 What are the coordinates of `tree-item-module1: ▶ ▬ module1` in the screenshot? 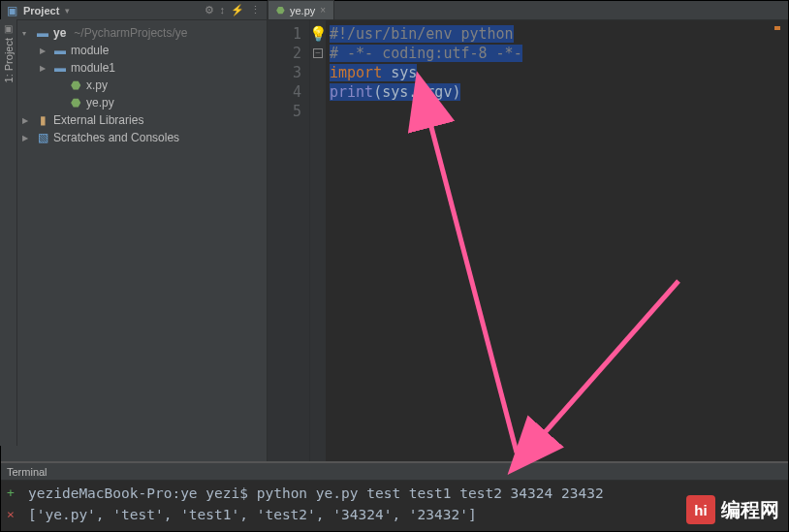 It's located at (142, 68).